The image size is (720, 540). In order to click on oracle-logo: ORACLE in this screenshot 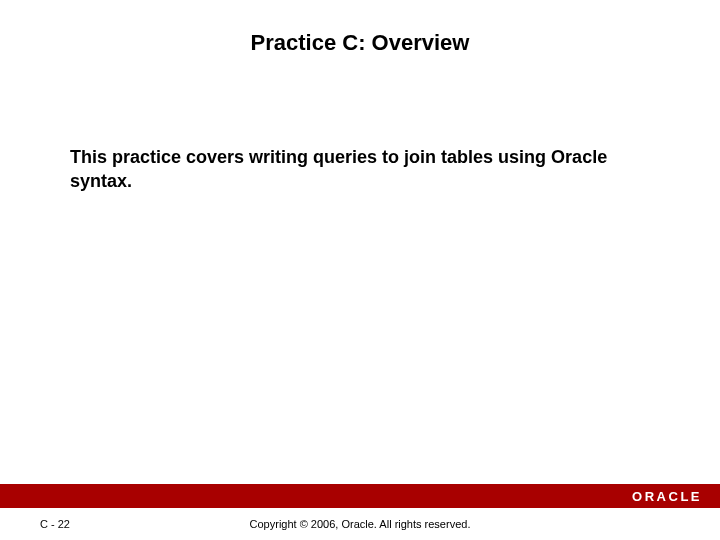, I will do `click(667, 496)`.